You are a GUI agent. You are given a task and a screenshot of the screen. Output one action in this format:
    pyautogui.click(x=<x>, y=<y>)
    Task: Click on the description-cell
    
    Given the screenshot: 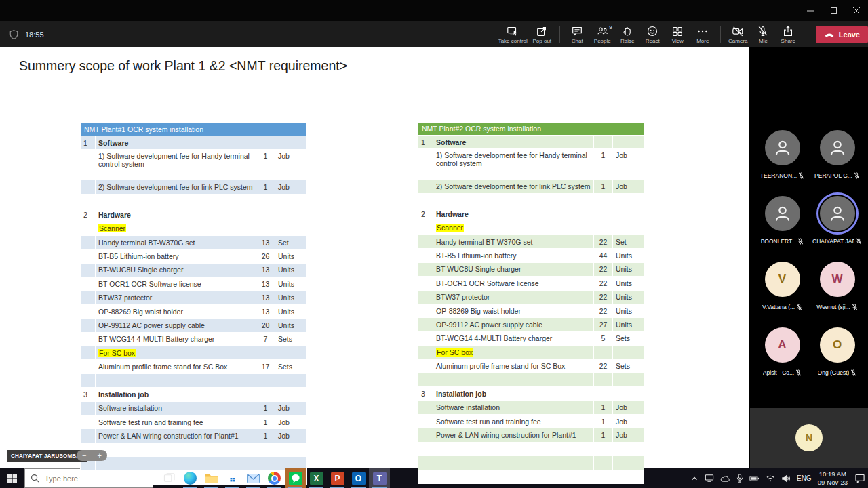 What is the action you would take?
    pyautogui.click(x=514, y=200)
    